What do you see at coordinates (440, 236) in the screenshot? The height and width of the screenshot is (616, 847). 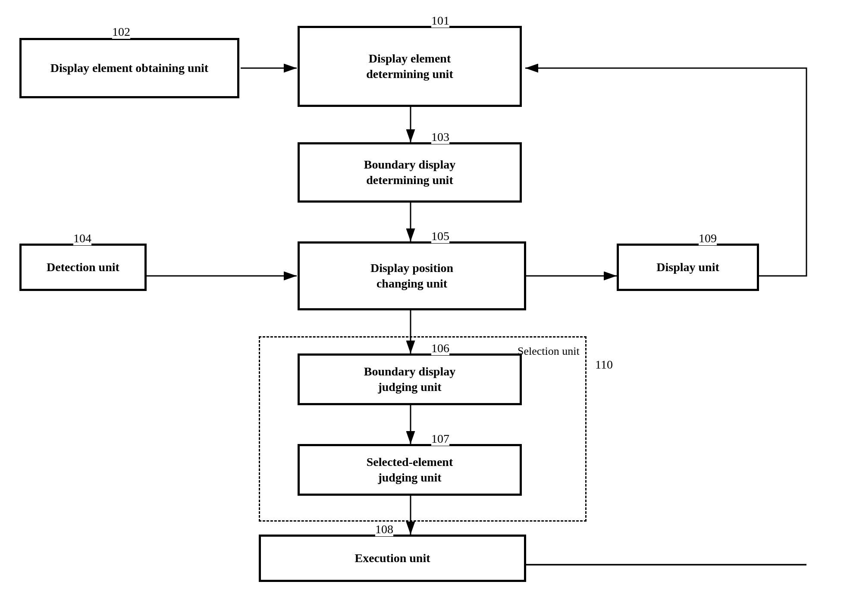 I see `label-105: 105` at bounding box center [440, 236].